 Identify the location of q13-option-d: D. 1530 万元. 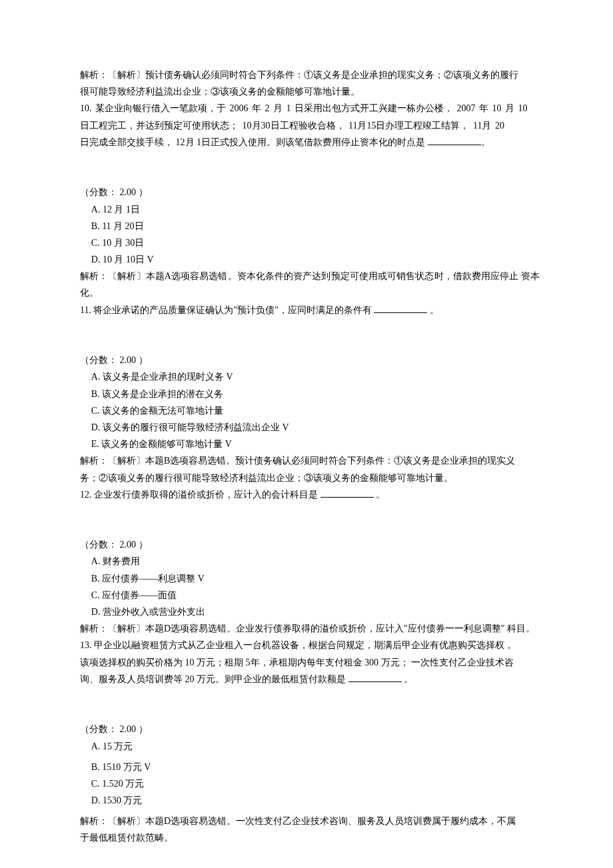
(310, 801).